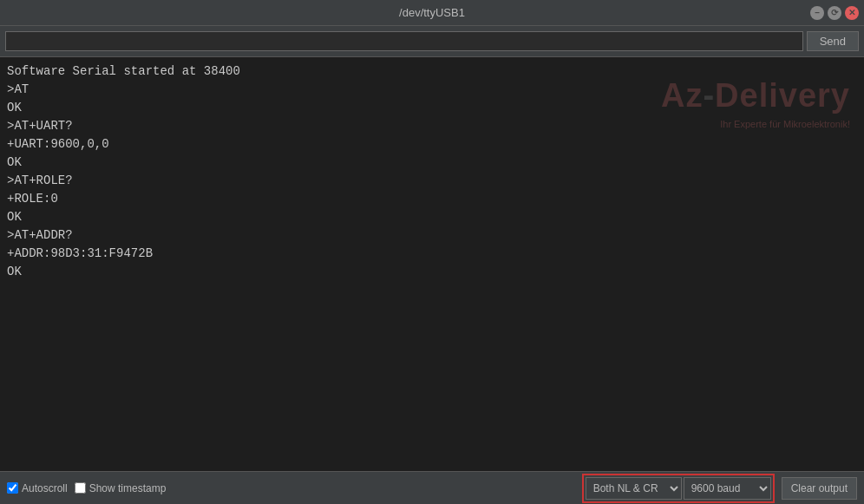 This screenshot has width=864, height=504. What do you see at coordinates (432, 71) in the screenshot?
I see `output-line: Software Serial started at 38400` at bounding box center [432, 71].